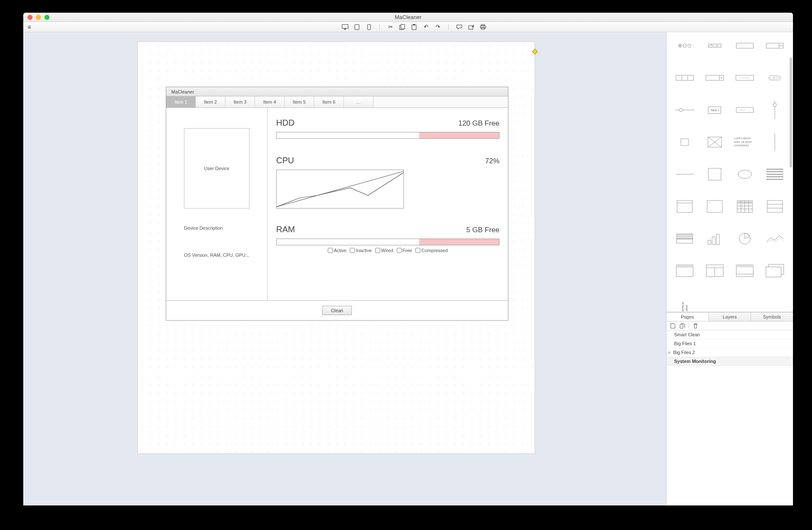 The height and width of the screenshot is (530, 812). I want to click on stencil-text-input: Text I, so click(715, 110).